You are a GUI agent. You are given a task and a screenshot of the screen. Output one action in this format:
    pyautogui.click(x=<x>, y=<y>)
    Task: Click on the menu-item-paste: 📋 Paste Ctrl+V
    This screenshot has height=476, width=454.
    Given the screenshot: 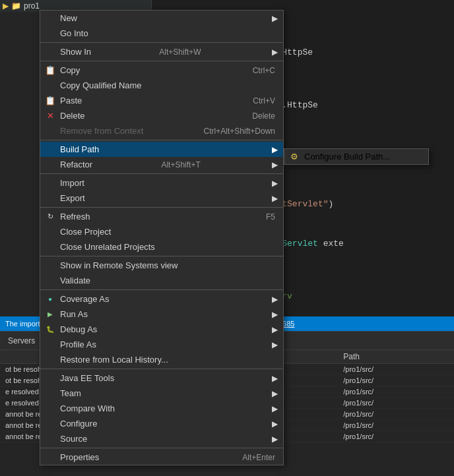 What is the action you would take?
    pyautogui.click(x=162, y=100)
    